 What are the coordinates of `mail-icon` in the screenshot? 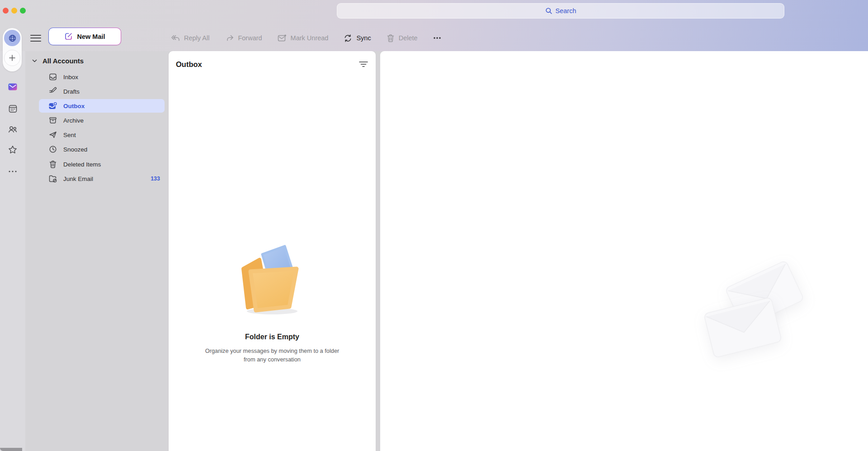 It's located at (13, 87).